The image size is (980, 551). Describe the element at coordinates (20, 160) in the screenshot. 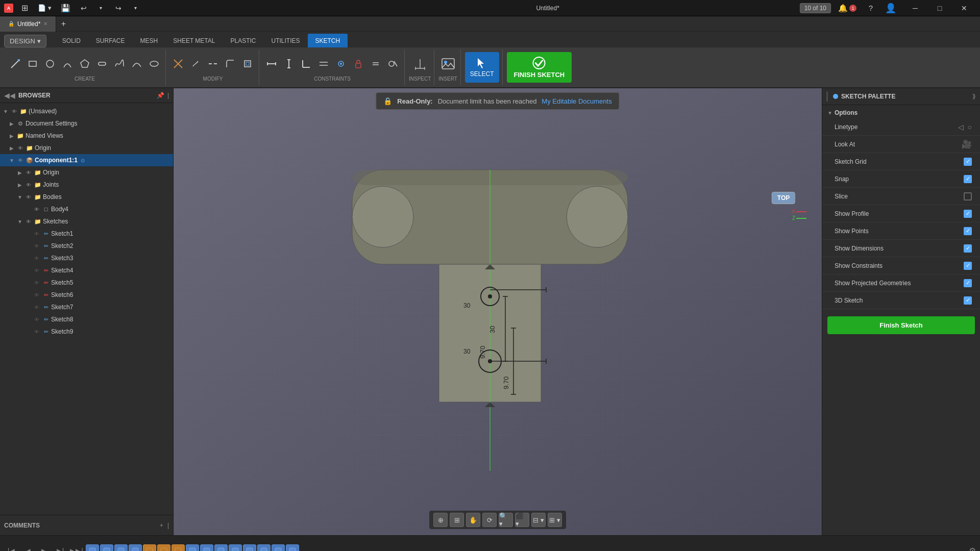

I see `tree-eye-component1: 👁` at that location.